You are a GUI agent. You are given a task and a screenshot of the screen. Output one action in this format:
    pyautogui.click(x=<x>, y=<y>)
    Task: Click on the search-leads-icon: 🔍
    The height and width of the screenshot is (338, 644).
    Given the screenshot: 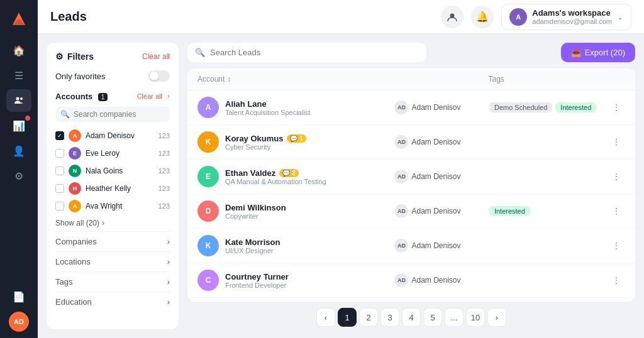 What is the action you would take?
    pyautogui.click(x=200, y=53)
    